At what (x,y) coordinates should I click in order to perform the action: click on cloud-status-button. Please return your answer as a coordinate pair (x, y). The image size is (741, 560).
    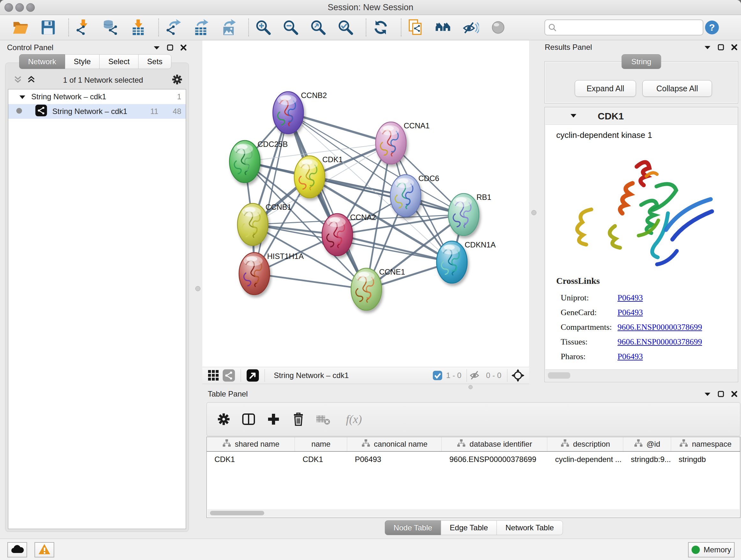
    Looking at the image, I should click on (17, 550).